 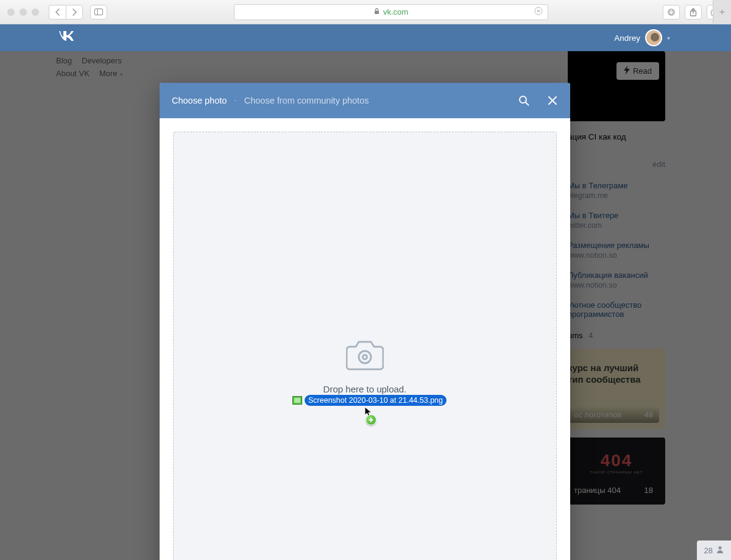 I want to click on person-icon, so click(x=720, y=550).